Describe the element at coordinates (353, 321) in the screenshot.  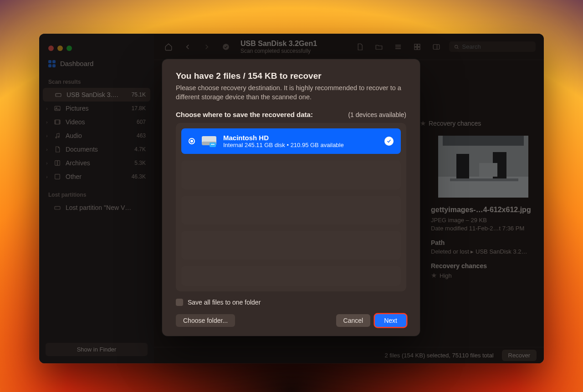
I see `cancel-button: Cancel` at that location.